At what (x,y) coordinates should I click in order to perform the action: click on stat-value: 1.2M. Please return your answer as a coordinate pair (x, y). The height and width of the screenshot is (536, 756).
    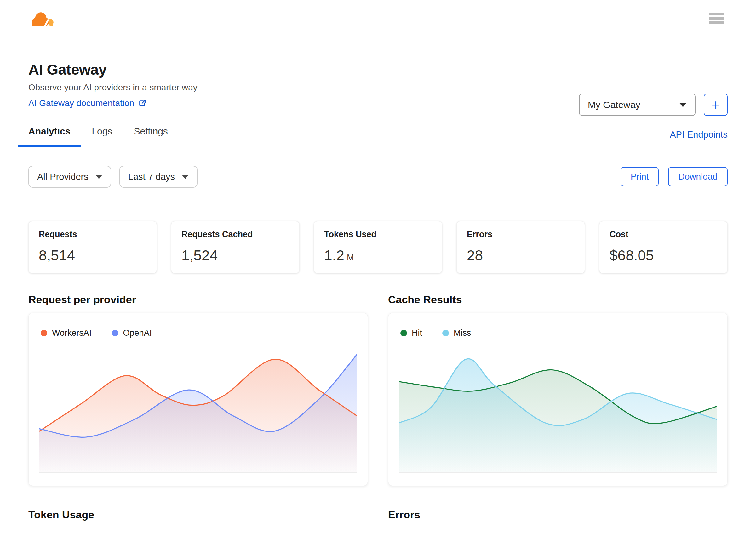
    Looking at the image, I should click on (378, 255).